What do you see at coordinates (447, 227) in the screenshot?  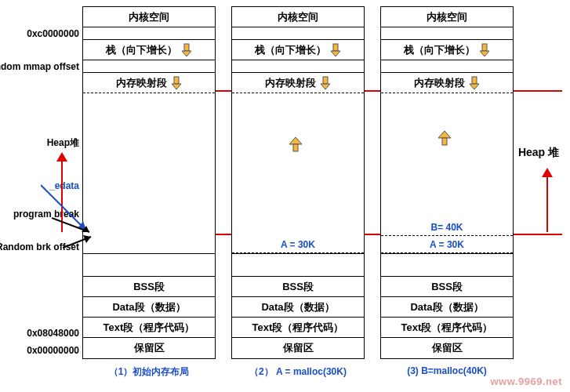 I see `heap-block-b: B= 40K` at bounding box center [447, 227].